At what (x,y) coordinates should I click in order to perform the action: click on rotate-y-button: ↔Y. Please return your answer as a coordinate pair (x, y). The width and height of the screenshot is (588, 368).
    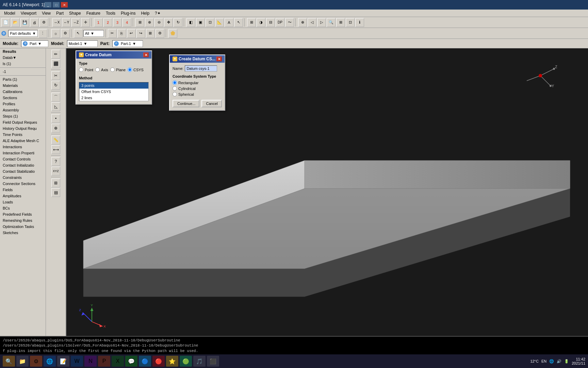
    Looking at the image, I should click on (66, 22).